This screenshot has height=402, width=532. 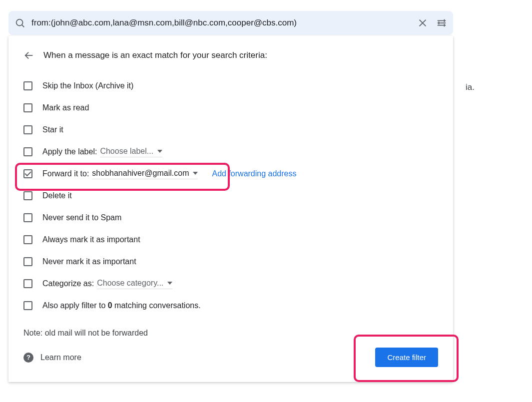 I want to click on panel-header-text: When a message is an exact match for you…, so click(x=155, y=55).